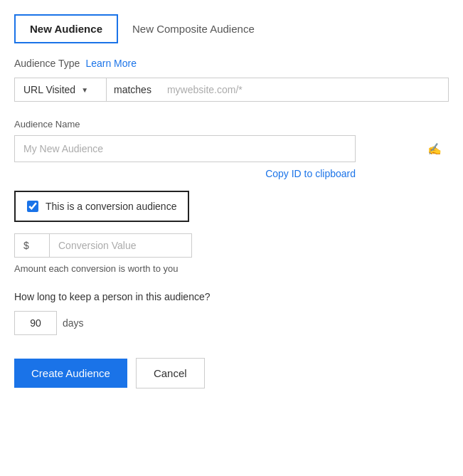 Image resolution: width=463 pixels, height=476 pixels. What do you see at coordinates (232, 124) in the screenshot?
I see `audience-name-label: Audience Name` at bounding box center [232, 124].